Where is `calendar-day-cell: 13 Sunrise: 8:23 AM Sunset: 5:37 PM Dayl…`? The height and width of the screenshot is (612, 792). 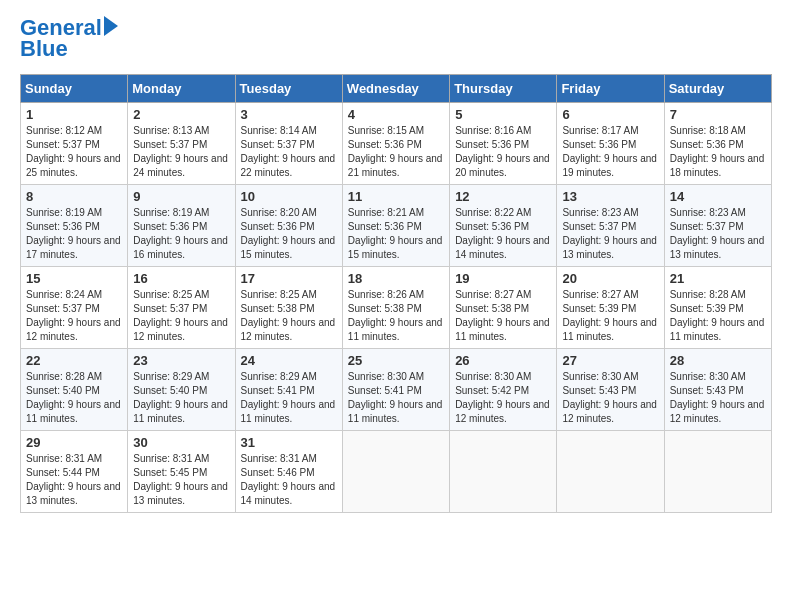 calendar-day-cell: 13 Sunrise: 8:23 AM Sunset: 5:37 PM Dayl… is located at coordinates (610, 226).